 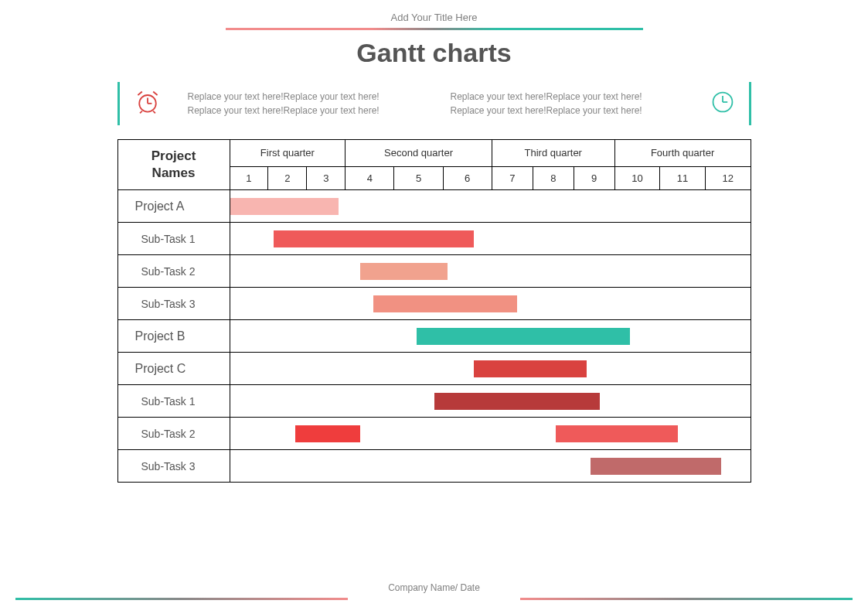 I want to click on alarm-clock-icon, so click(x=149, y=104).